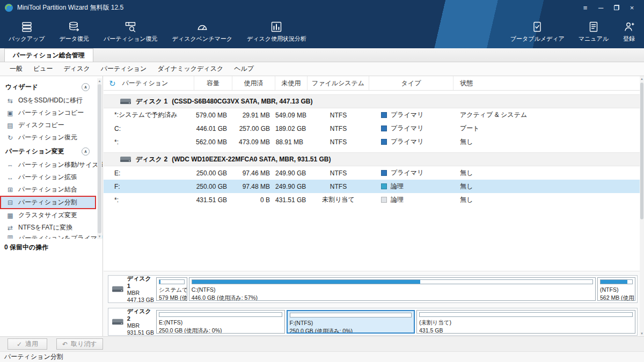 The height and width of the screenshot is (362, 644). What do you see at coordinates (52, 87) in the screenshot?
I see `sidebar-section-wizard: ウィザード ∧` at bounding box center [52, 87].